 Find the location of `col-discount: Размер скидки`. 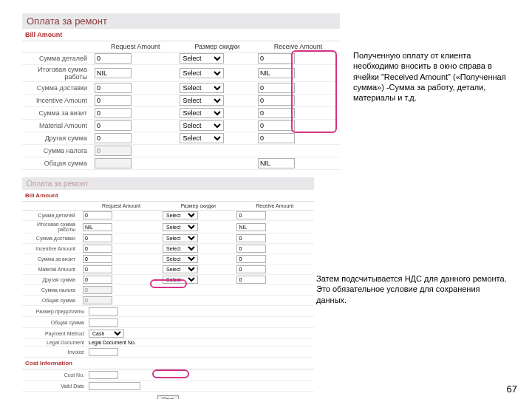

col-discount: Размер скидки is located at coordinates (198, 206).